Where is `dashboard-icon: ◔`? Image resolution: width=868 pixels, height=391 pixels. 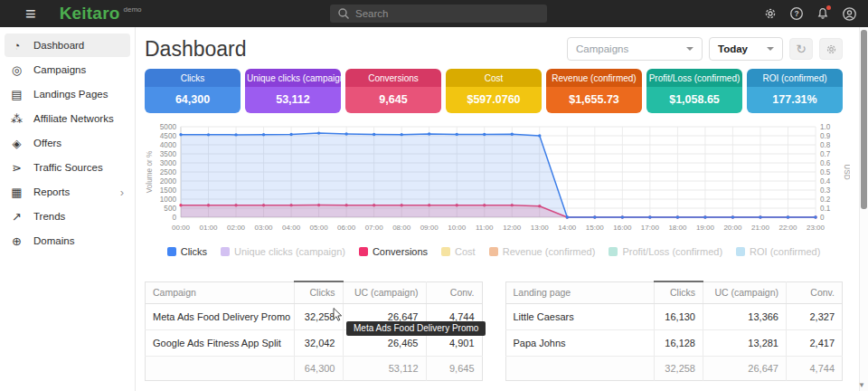
dashboard-icon: ◔ is located at coordinates (16, 45).